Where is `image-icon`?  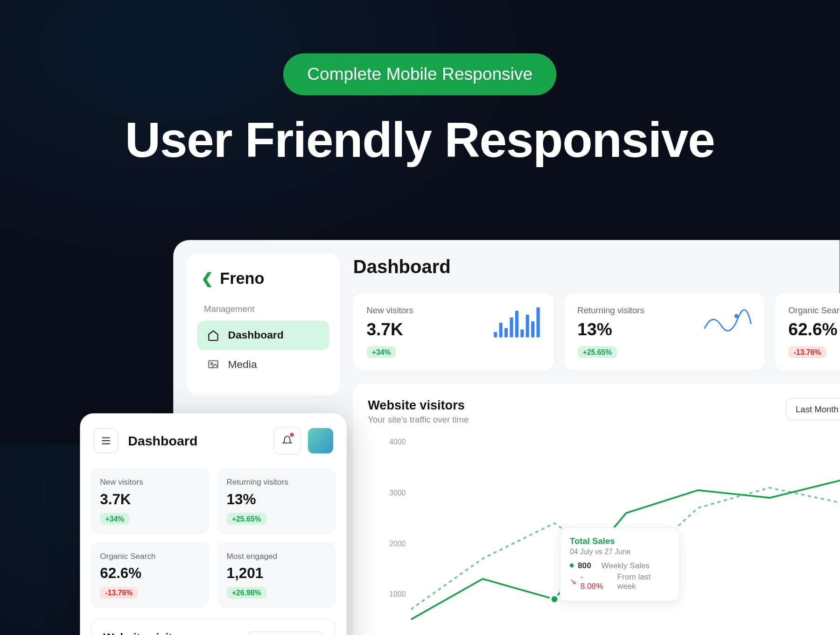
image-icon is located at coordinates (214, 365).